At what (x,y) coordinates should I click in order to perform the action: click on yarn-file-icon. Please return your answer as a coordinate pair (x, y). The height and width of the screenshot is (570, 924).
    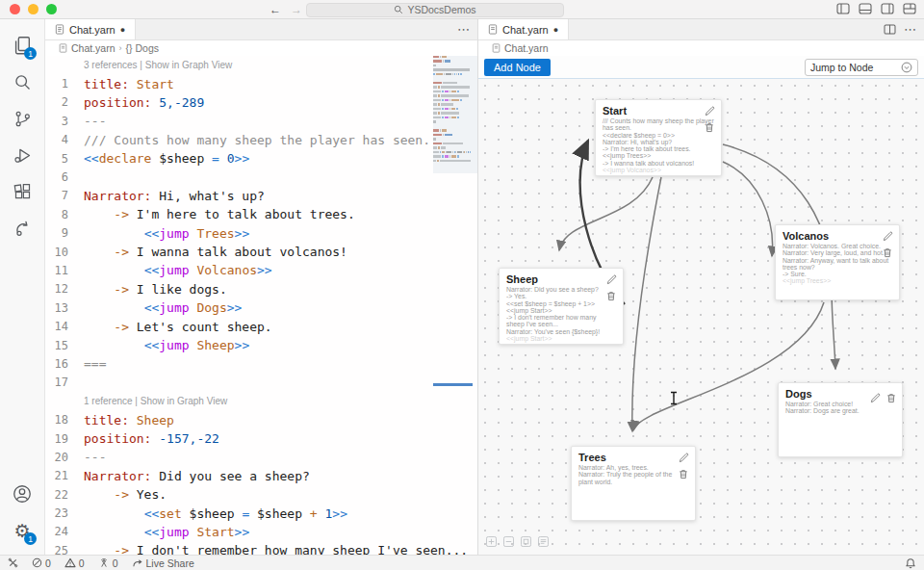
    Looking at the image, I should click on (497, 48).